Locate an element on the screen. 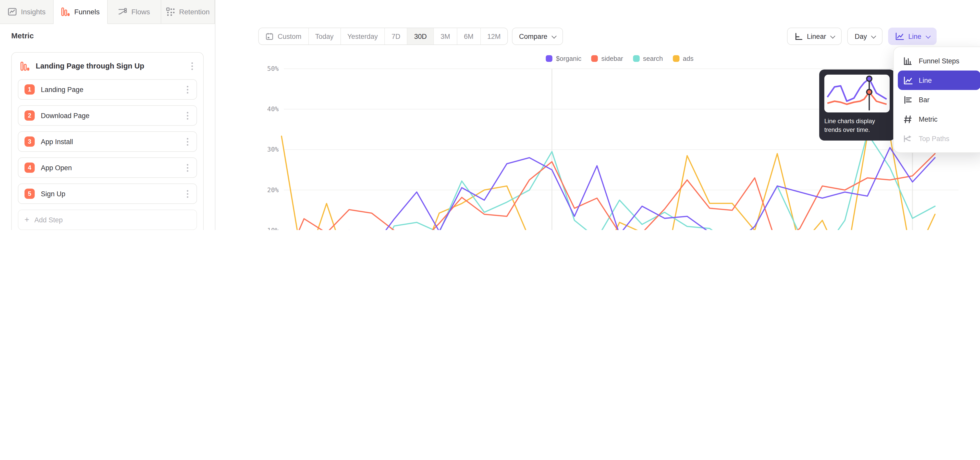 This screenshot has width=980, height=460. funnel-menu-kebab is located at coordinates (192, 66).